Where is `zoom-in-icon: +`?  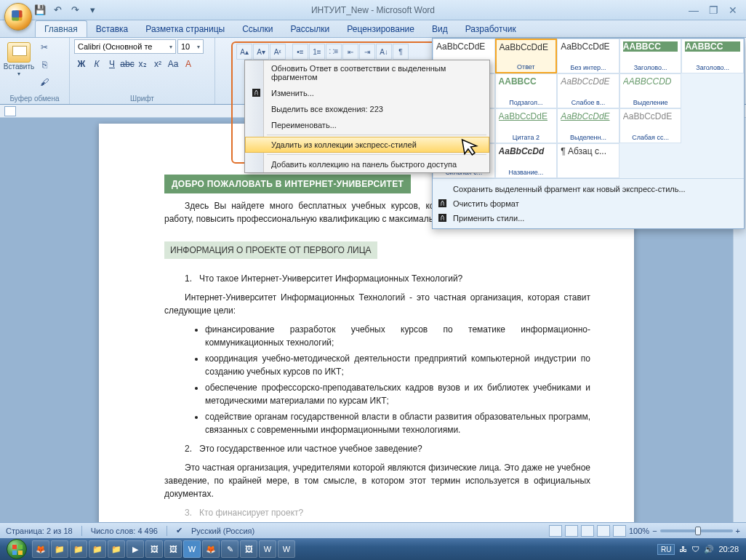
zoom-in-icon: + is located at coordinates (738, 531).